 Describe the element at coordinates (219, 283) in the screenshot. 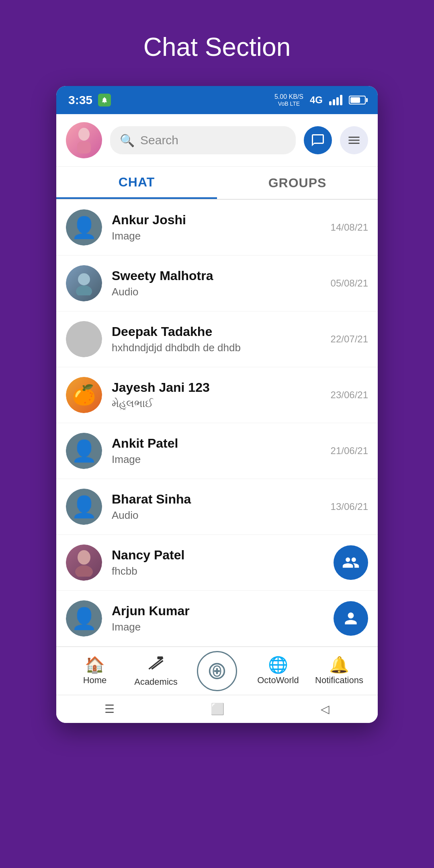

I see `chat-info-sweety-malhotra: Sweety Malhotra Audio` at that location.